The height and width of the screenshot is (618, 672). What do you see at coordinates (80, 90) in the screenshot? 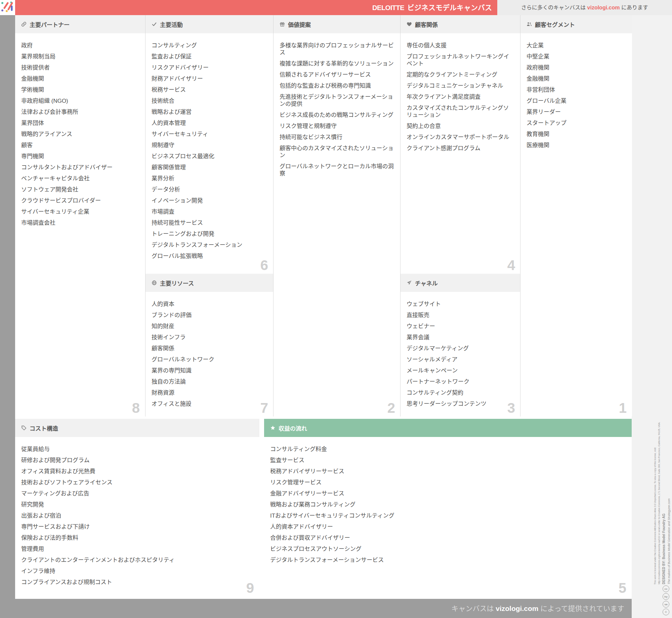
I see `list-item: 学術機関` at bounding box center [80, 90].